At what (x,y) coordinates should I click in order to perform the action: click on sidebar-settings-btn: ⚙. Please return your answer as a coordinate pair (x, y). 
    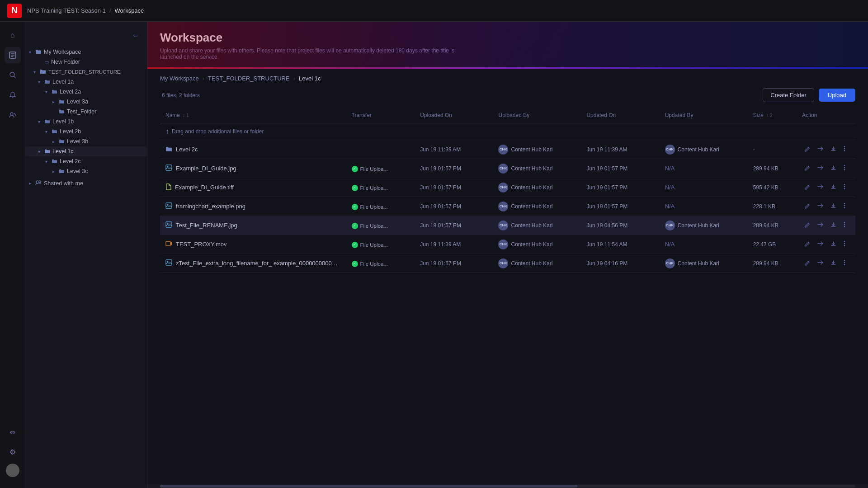
    Looking at the image, I should click on (13, 452).